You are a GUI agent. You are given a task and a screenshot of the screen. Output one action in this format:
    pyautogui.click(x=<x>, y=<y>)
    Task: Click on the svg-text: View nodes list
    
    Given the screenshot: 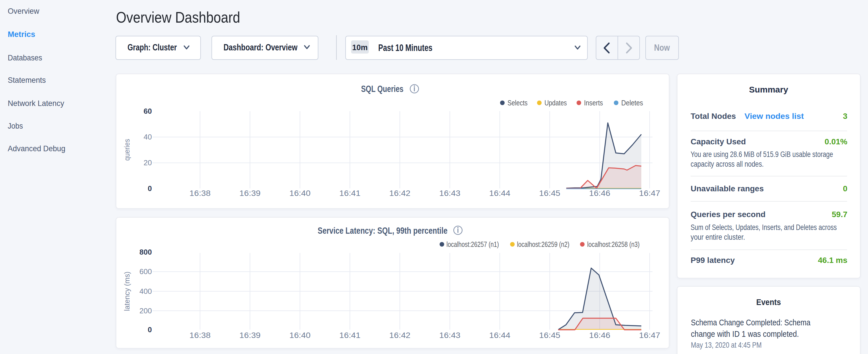 What is the action you would take?
    pyautogui.click(x=774, y=116)
    